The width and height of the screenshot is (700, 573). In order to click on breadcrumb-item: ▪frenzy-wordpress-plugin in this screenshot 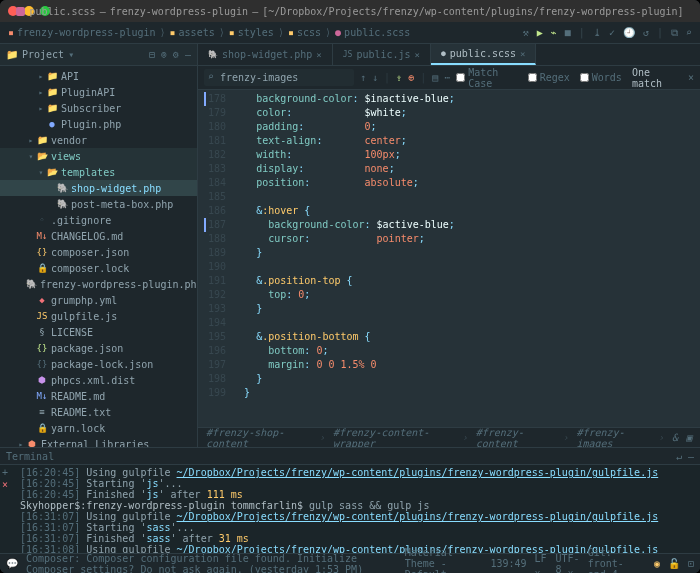, I will do `click(82, 32)`.